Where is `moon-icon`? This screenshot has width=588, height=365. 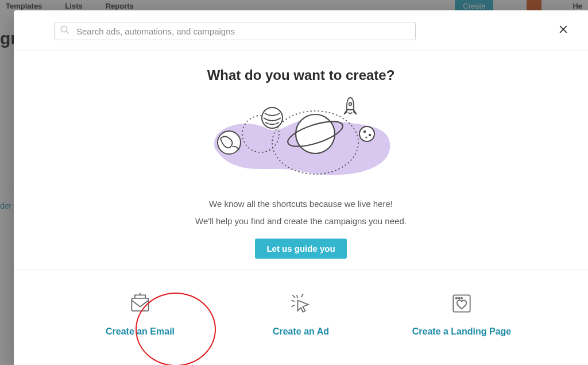 moon-icon is located at coordinates (367, 134).